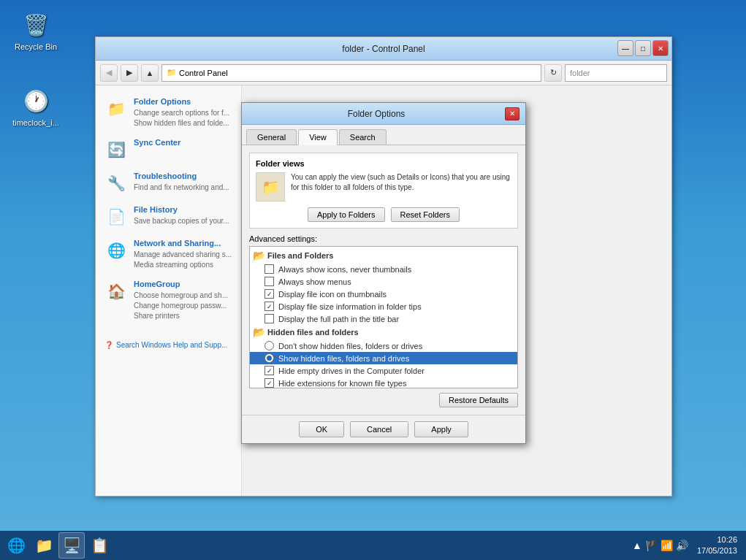  Describe the element at coordinates (384, 383) in the screenshot. I see `adv-item-hide-extensions: ✓ Hide extensions for known file types` at that location.